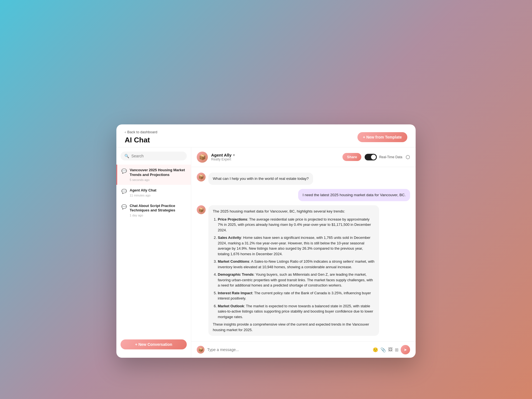 This screenshot has width=532, height=399. Describe the element at coordinates (296, 296) in the screenshot. I see `list-item: Interest Rate Impact: The current policy…` at that location.